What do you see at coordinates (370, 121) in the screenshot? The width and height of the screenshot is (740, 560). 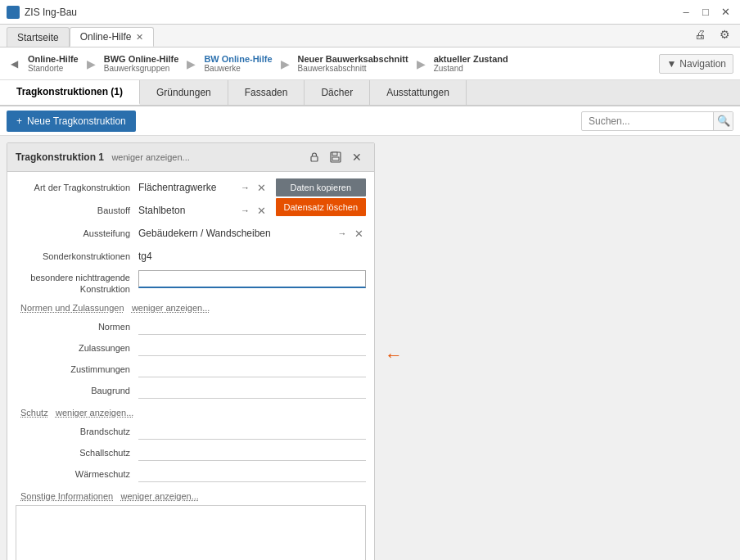 I see `toolbar: + Neue Tragkonstruktion 🔍` at bounding box center [370, 121].